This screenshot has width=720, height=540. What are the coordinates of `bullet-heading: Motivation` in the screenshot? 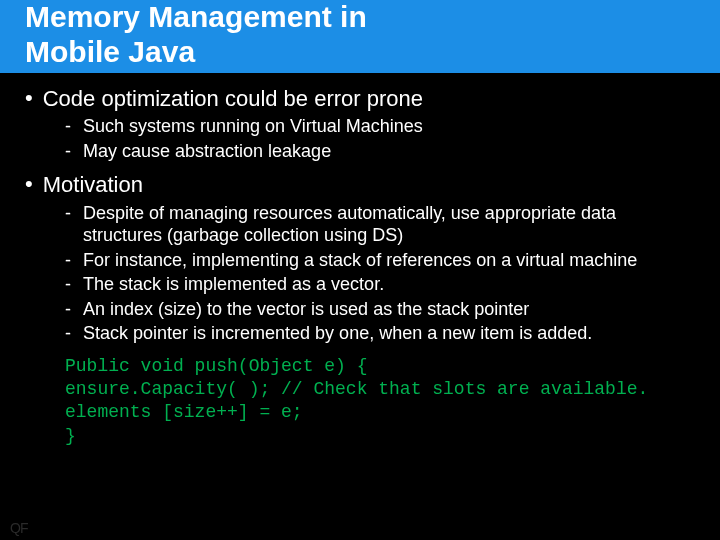 It's located at (93, 184).